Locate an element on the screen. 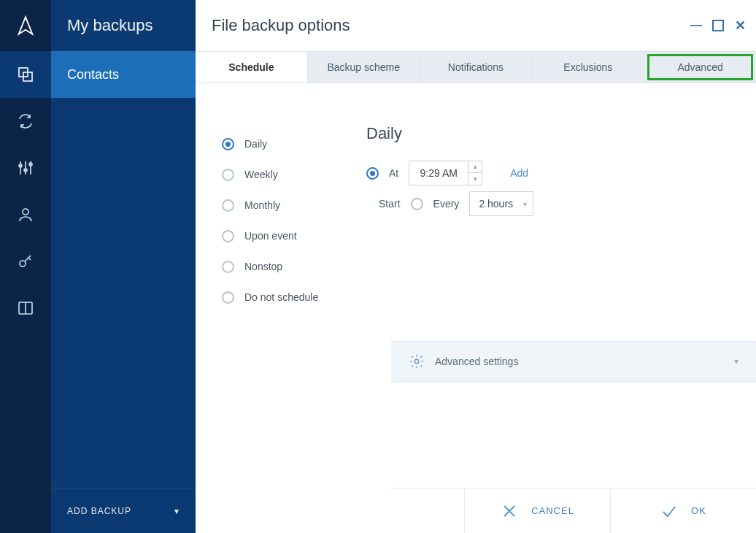  tab-notifications: Notifications is located at coordinates (476, 67).